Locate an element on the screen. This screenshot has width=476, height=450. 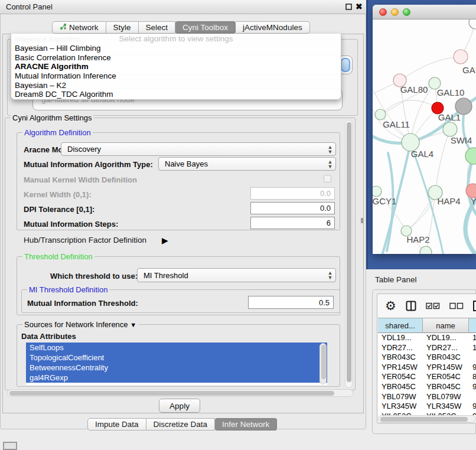
zoom-traffic-light is located at coordinates (406, 12).